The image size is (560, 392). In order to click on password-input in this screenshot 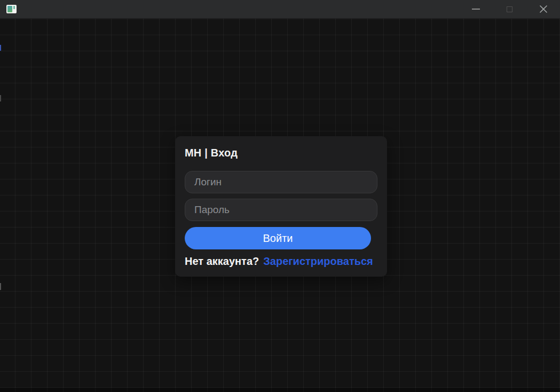, I will do `click(281, 210)`.